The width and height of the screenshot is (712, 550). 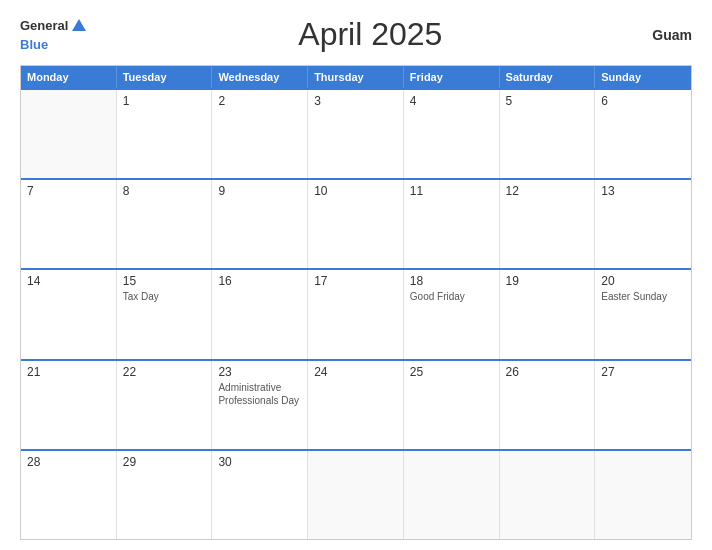 What do you see at coordinates (54, 35) in the screenshot?
I see `logo: General Blue` at bounding box center [54, 35].